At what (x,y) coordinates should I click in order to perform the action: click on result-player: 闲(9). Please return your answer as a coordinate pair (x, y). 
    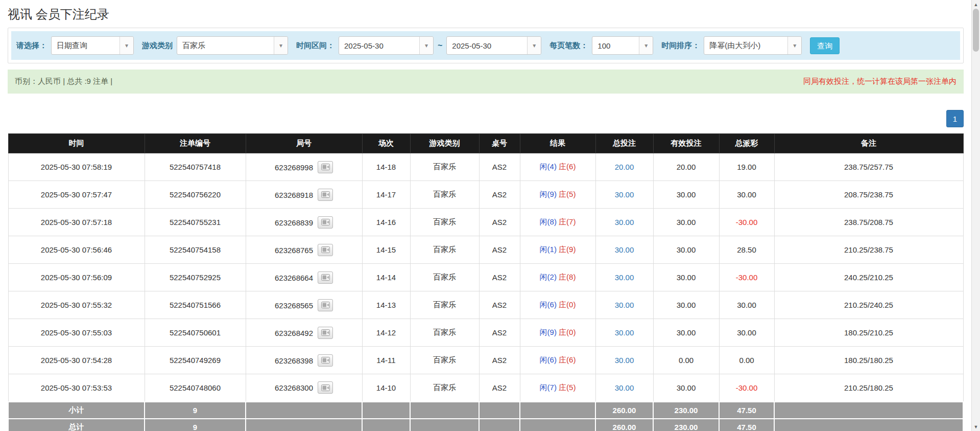
    Looking at the image, I should click on (548, 332).